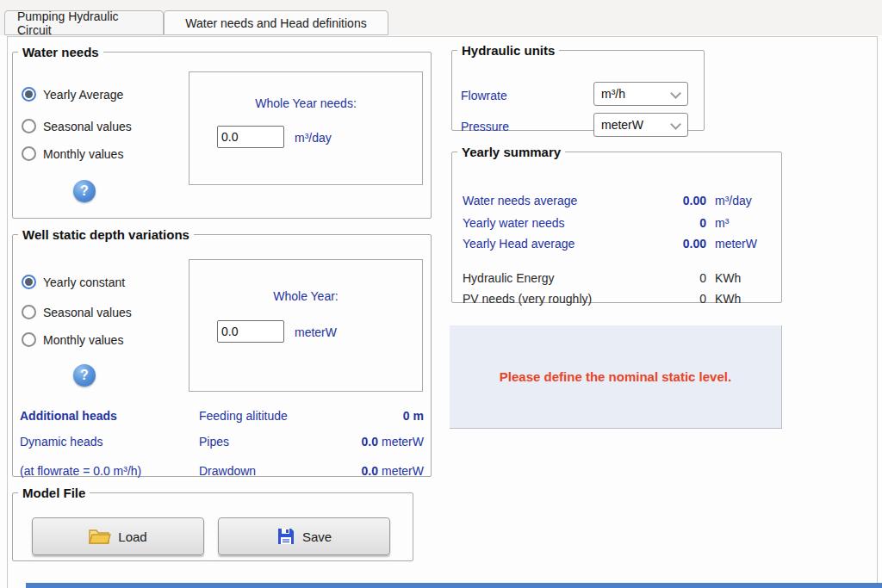 The width and height of the screenshot is (882, 588). I want to click on summary-unit: m³, so click(722, 223).